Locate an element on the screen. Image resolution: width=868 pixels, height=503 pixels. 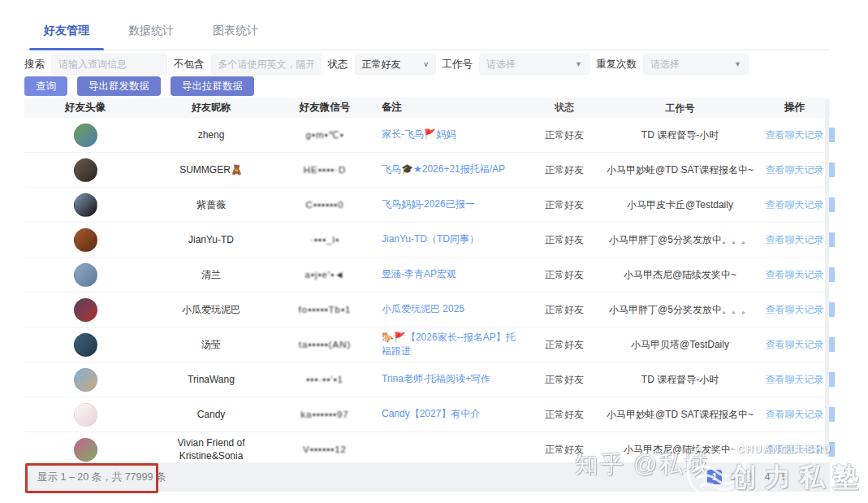
friend-wechat-id-redacted: ka▪▪▪▪▪▪97 is located at coordinates (325, 414).